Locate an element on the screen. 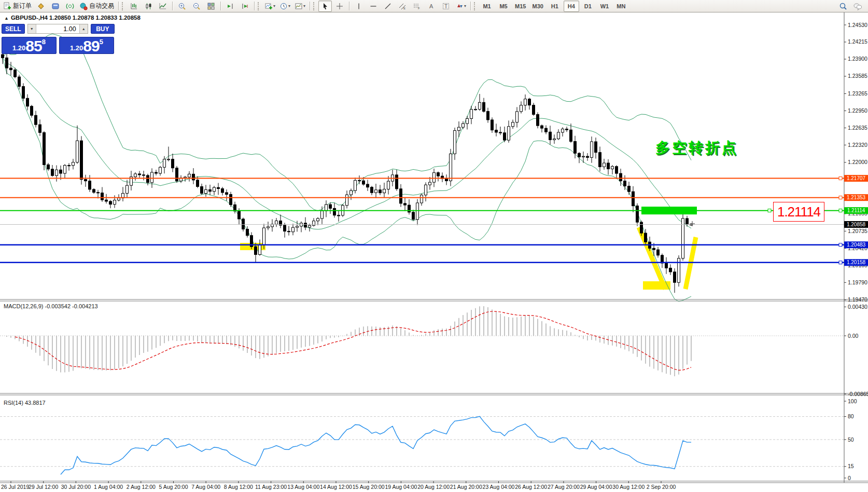  bar-chart-icon is located at coordinates (134, 6).